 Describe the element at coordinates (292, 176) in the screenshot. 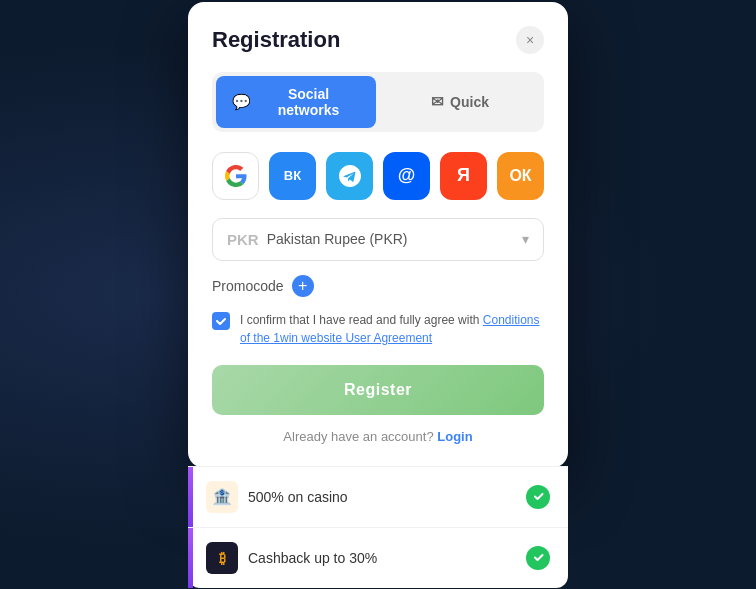

I see `vk-login-button: ВК` at that location.